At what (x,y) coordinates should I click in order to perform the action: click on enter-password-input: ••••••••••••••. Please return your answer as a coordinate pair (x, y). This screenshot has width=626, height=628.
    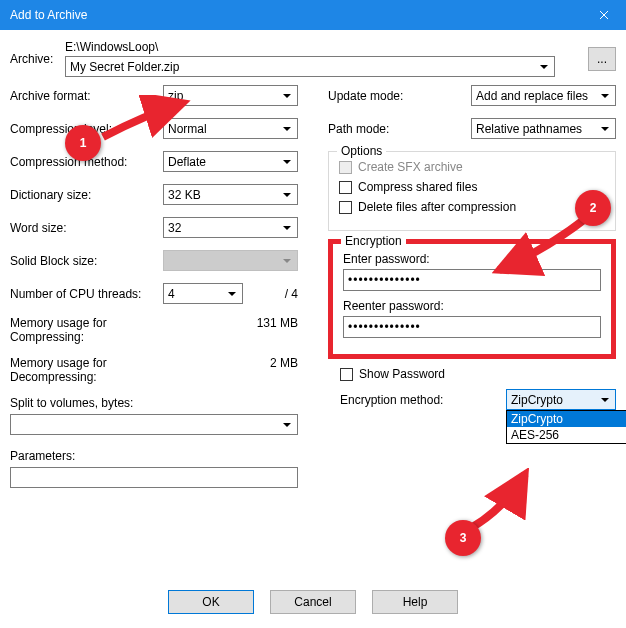
    Looking at the image, I should click on (472, 280).